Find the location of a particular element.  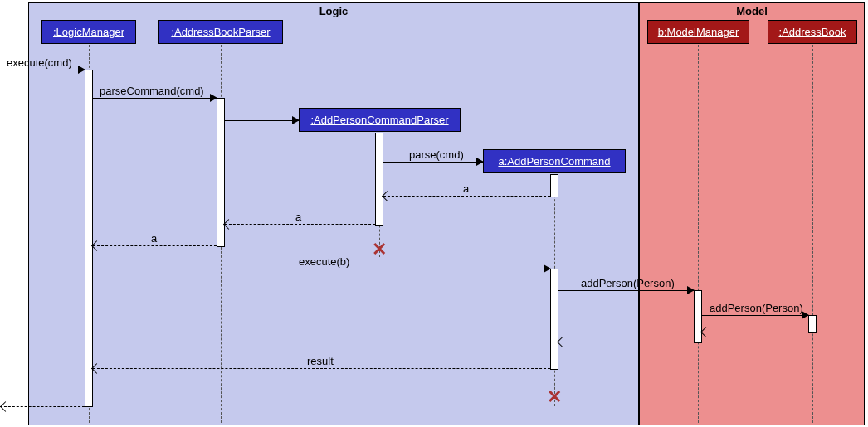

return-result is located at coordinates (322, 368).